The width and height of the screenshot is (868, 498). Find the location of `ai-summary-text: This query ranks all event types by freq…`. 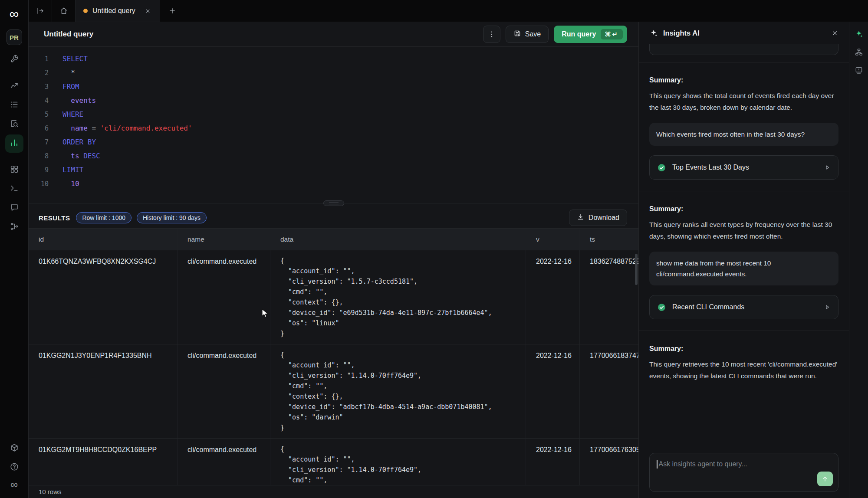

ai-summary-text: This query ranks all event types by freq… is located at coordinates (744, 230).